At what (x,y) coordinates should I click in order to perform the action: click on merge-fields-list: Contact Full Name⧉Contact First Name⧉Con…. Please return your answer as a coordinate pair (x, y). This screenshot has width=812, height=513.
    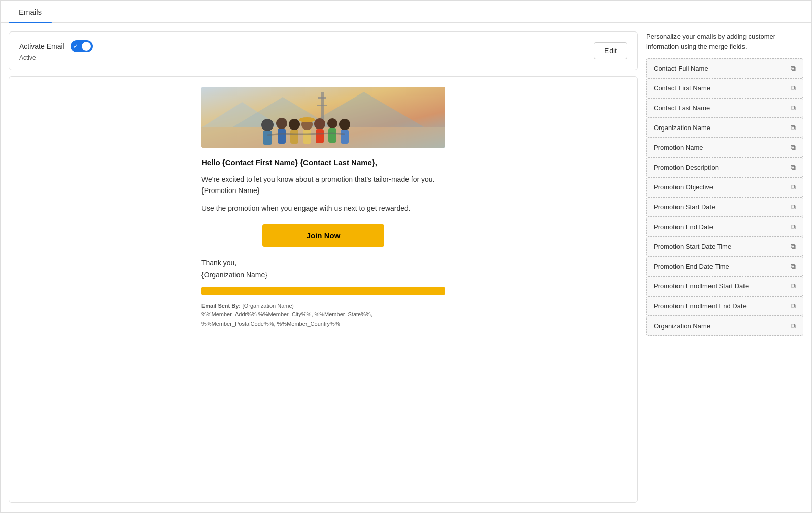
    Looking at the image, I should click on (725, 197).